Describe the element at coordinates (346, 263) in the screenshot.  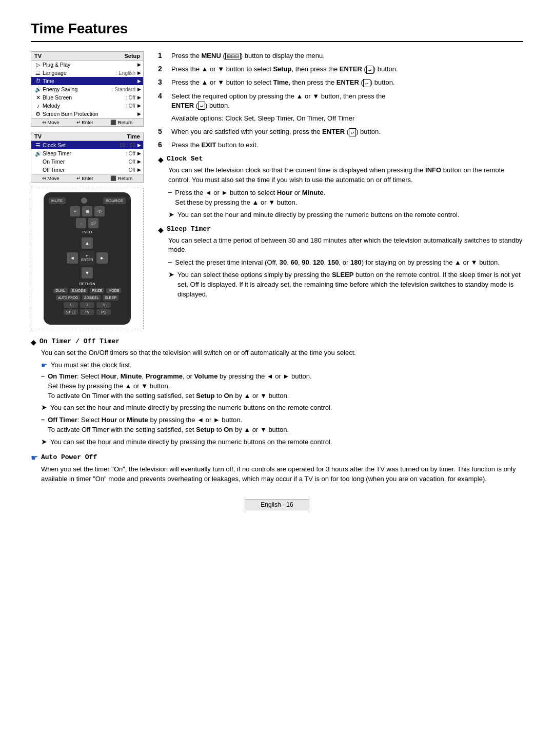
I see `sleeptimer-dash1: – Select the preset time interval (Off, …` at that location.